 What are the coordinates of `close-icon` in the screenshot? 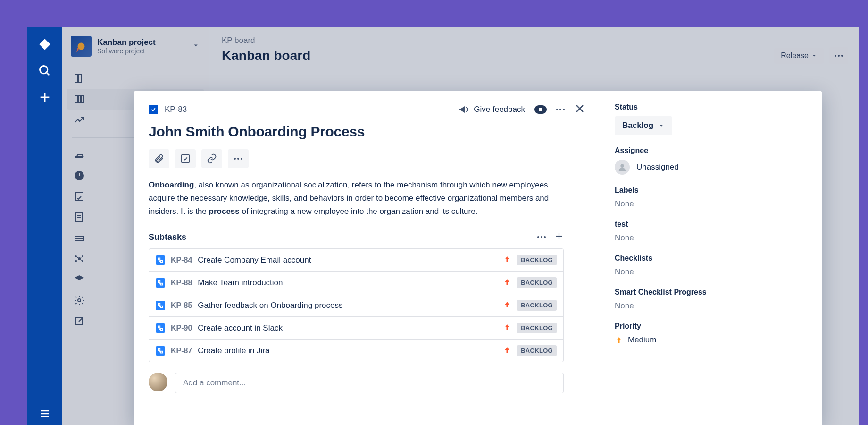 It's located at (580, 110).